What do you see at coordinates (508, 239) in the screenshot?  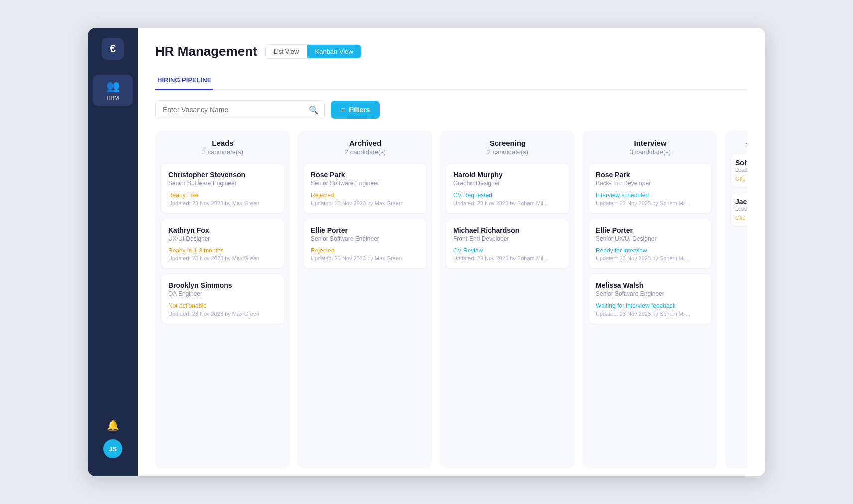 I see `candidate-role: Front-End Developer` at bounding box center [508, 239].